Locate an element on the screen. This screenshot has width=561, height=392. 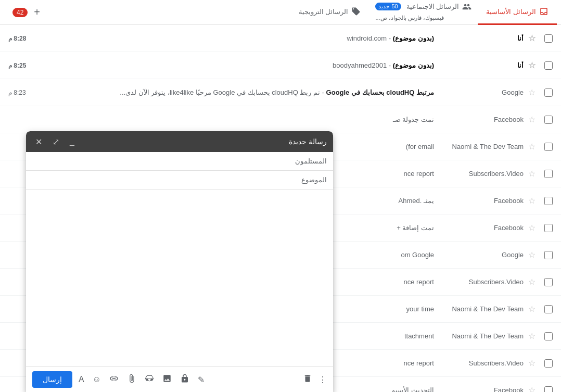
tab-primary-label: الرسائل الأساسية is located at coordinates (511, 11).